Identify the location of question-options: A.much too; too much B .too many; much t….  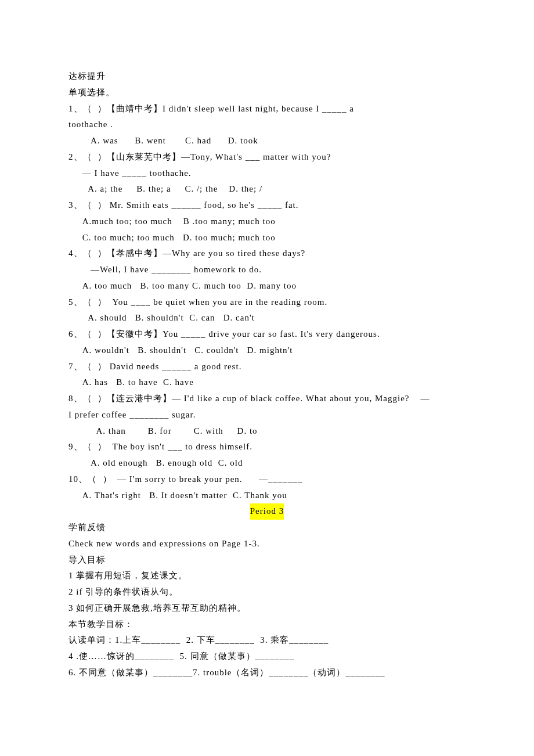
(267, 230).